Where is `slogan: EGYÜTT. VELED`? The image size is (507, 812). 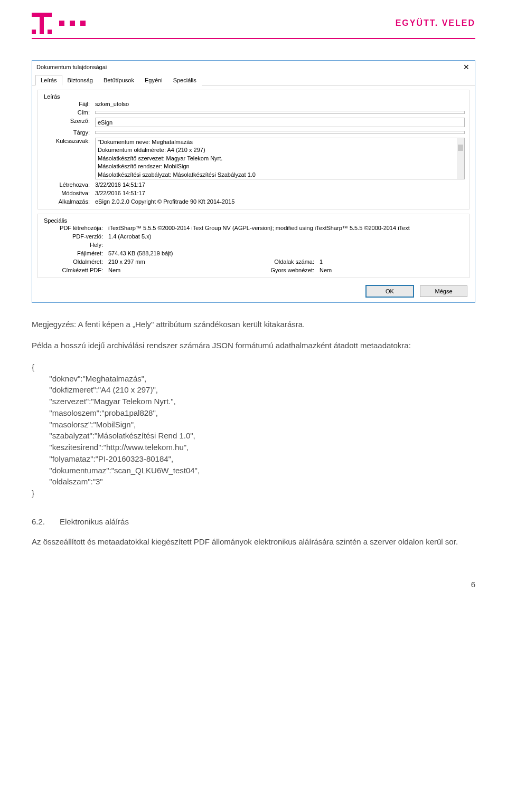
slogan: EGYÜTT. VELED is located at coordinates (435, 23).